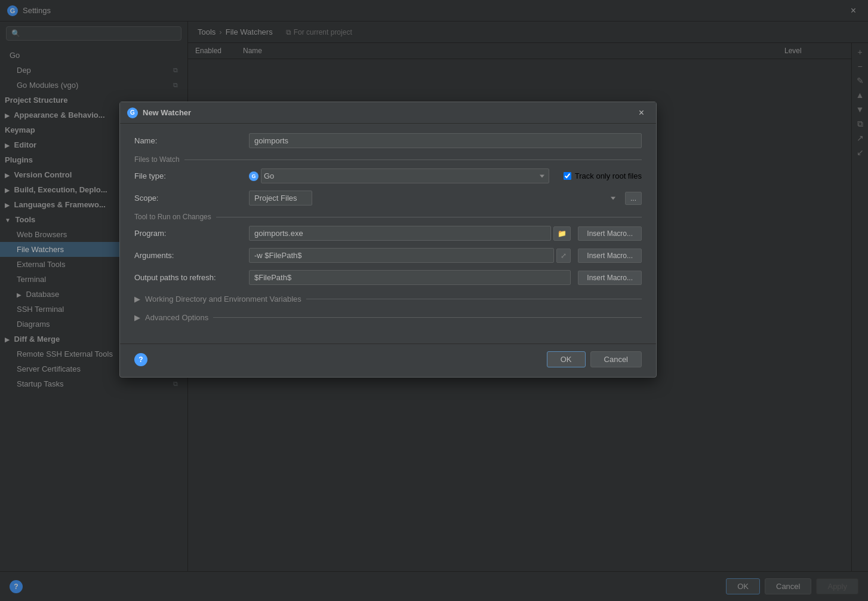  What do you see at coordinates (141, 360) in the screenshot?
I see `dialog-help-button: ?` at bounding box center [141, 360].